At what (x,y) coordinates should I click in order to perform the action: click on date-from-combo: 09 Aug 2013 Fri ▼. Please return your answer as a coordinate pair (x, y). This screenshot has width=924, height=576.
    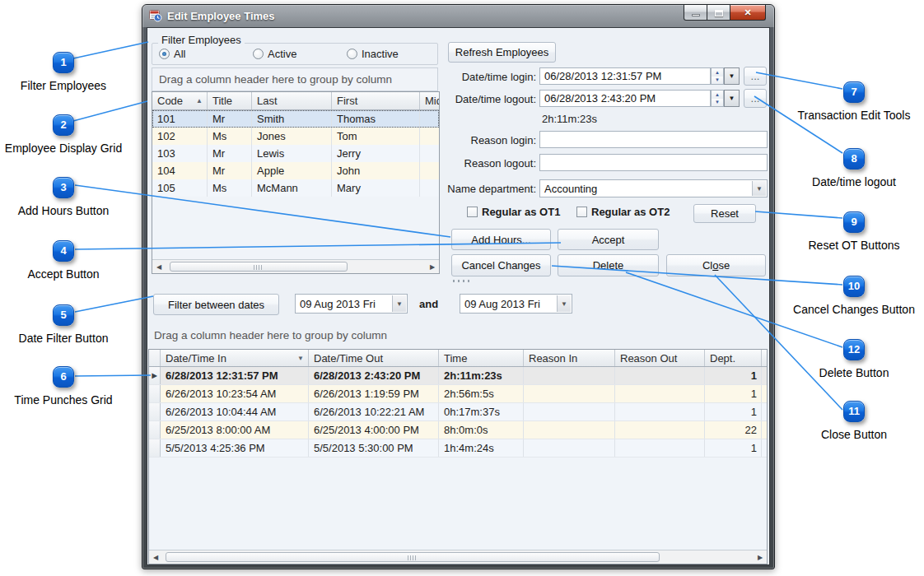
    Looking at the image, I should click on (351, 304).